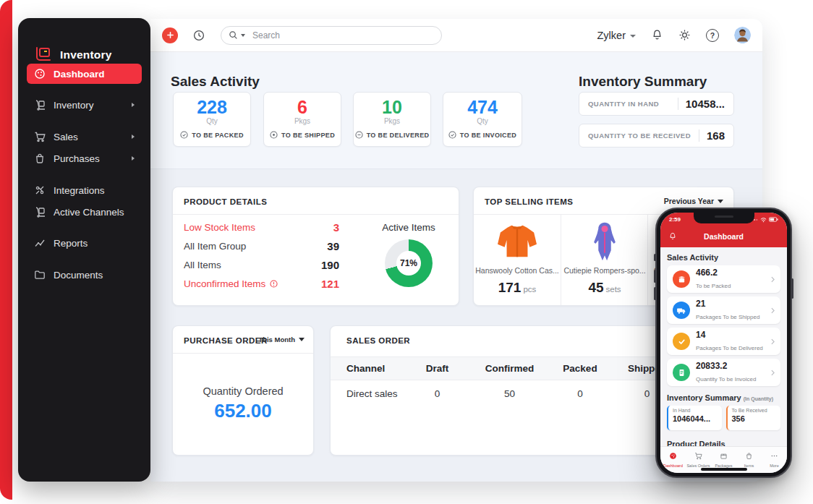  What do you see at coordinates (243, 353) in the screenshot?
I see `divider` at bounding box center [243, 353].